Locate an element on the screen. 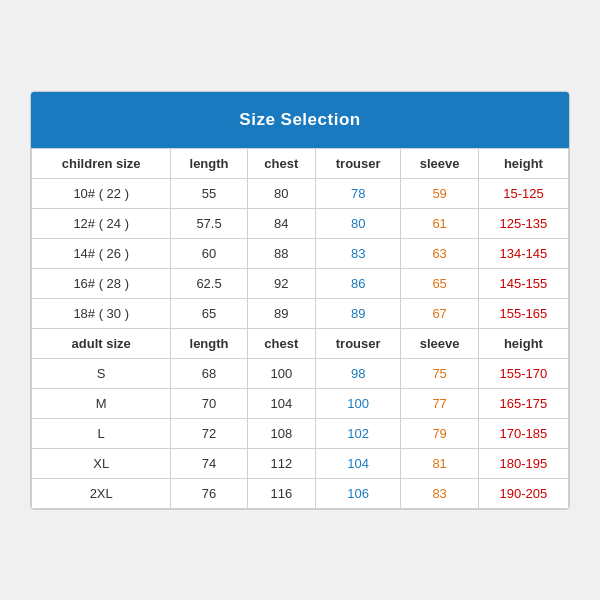 This screenshot has height=600, width=600. height-cell: 180-195 is located at coordinates (523, 463).